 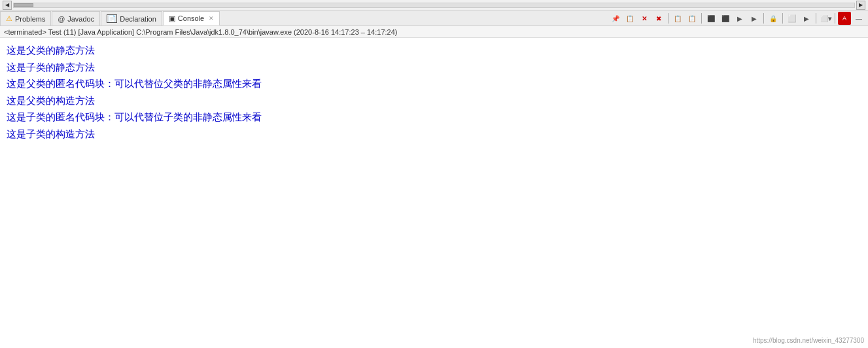 I want to click on tab-javadoc: @ Javadoc, so click(x=76, y=18).